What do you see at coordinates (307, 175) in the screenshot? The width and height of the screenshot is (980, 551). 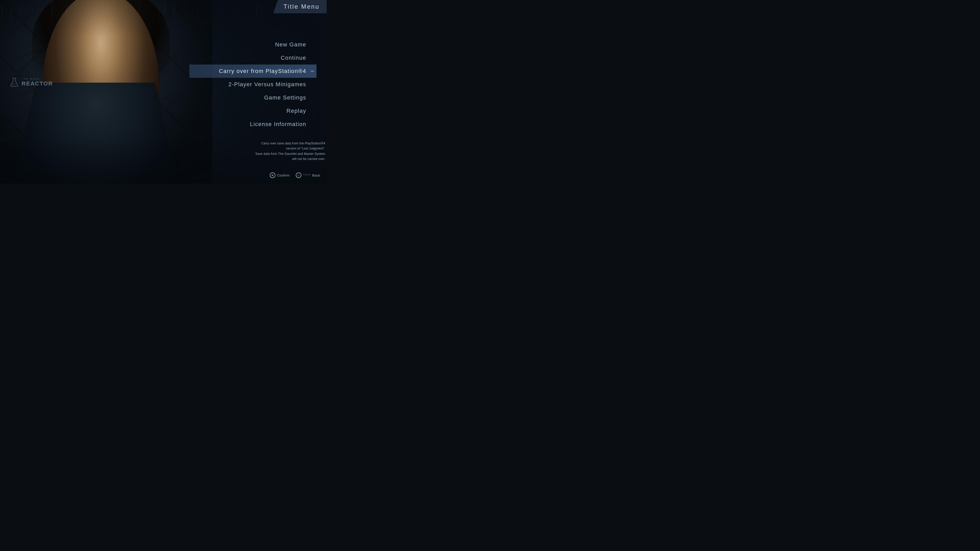 I see `copyright-mark: ©SEGA` at bounding box center [307, 175].